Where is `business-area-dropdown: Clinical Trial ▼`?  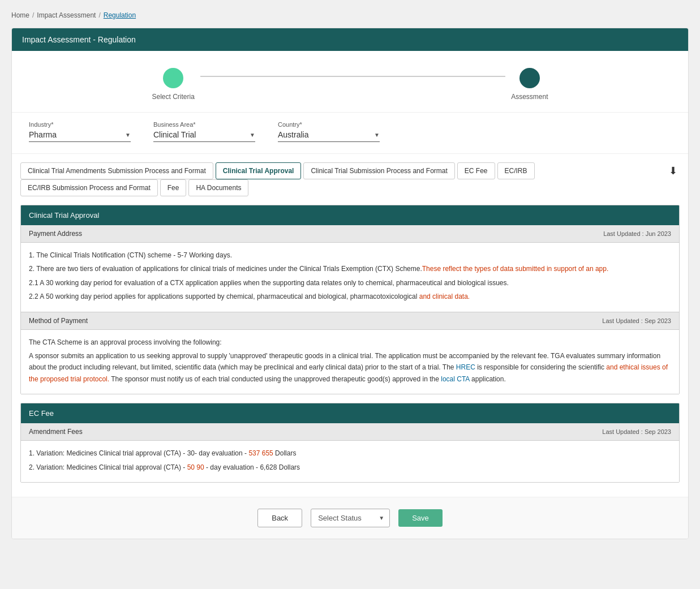 business-area-dropdown: Clinical Trial ▼ is located at coordinates (204, 136).